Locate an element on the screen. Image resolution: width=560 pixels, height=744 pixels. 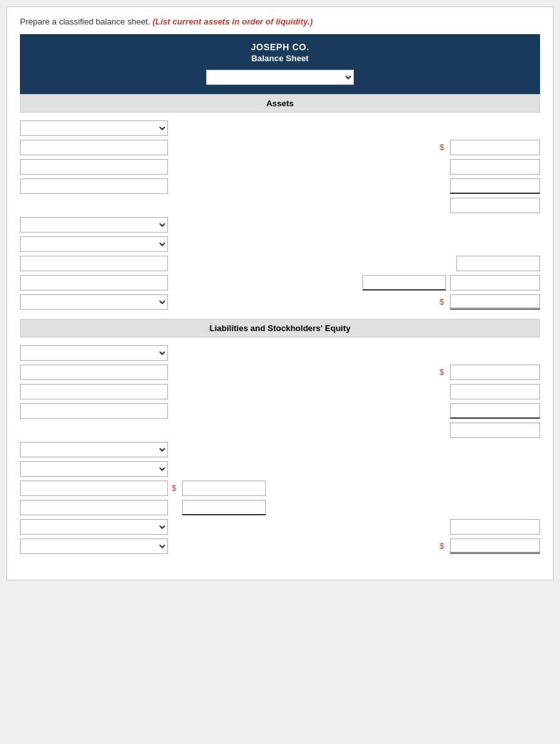
asset-total-row: $ is located at coordinates (280, 302).